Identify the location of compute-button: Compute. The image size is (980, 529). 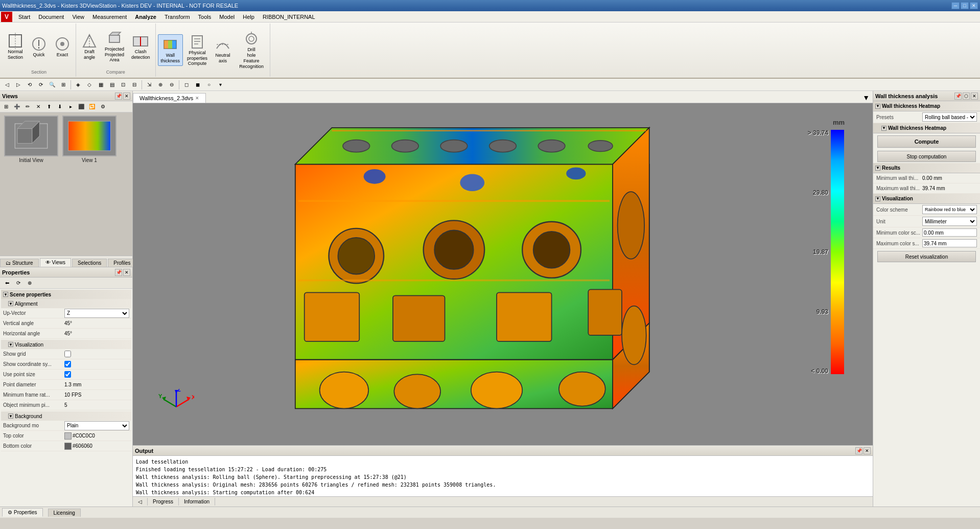
(927, 142).